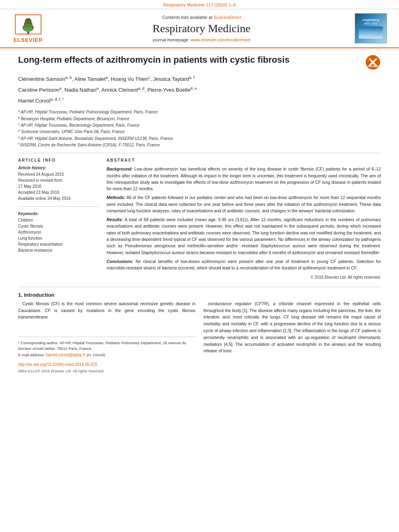 This screenshot has height=532, width=399. I want to click on journal-cover-section: respiratory MED ONE, so click(371, 28).